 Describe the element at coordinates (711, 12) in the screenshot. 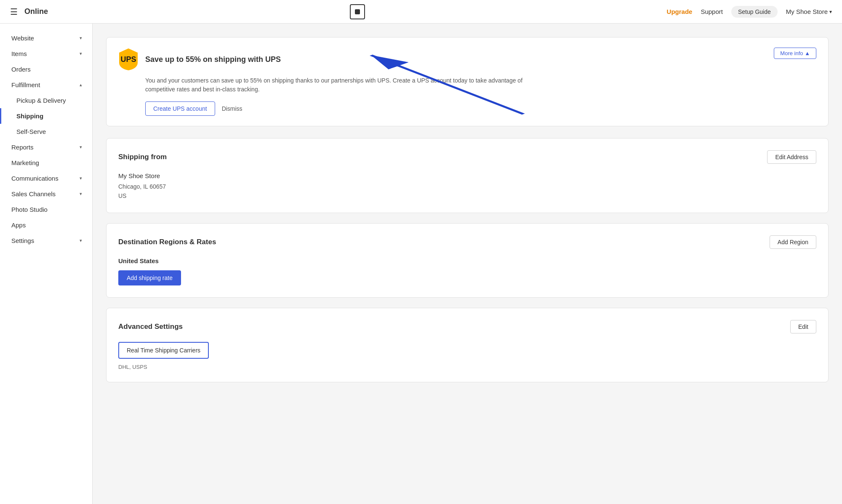

I see `support-link: Support` at that location.